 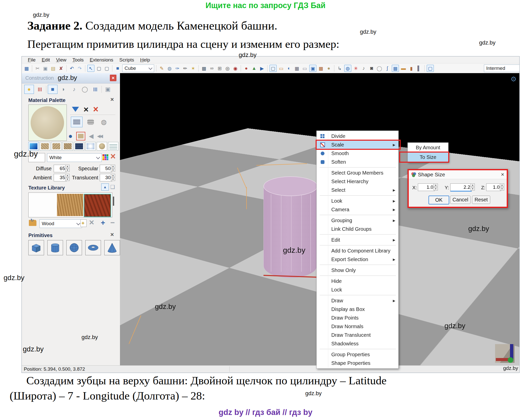 What do you see at coordinates (85, 89) in the screenshot?
I see `bulb-icon: ◯` at bounding box center [85, 89].